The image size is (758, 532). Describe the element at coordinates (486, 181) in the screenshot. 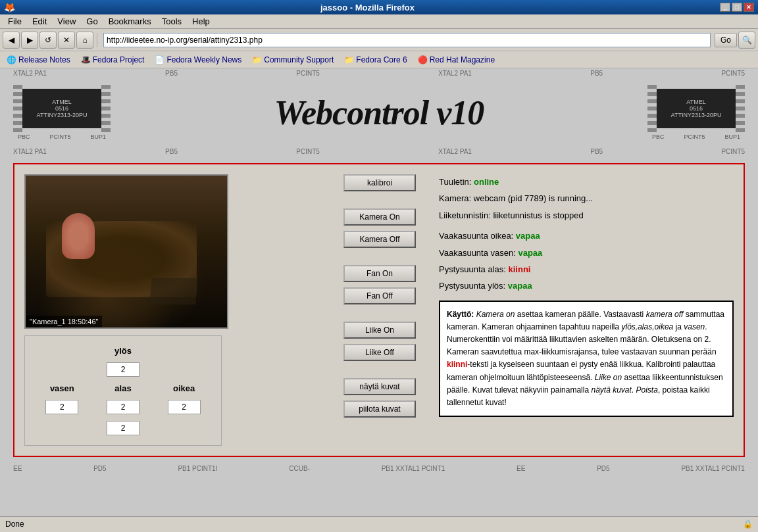

I see `tuuletin-value: online` at that location.